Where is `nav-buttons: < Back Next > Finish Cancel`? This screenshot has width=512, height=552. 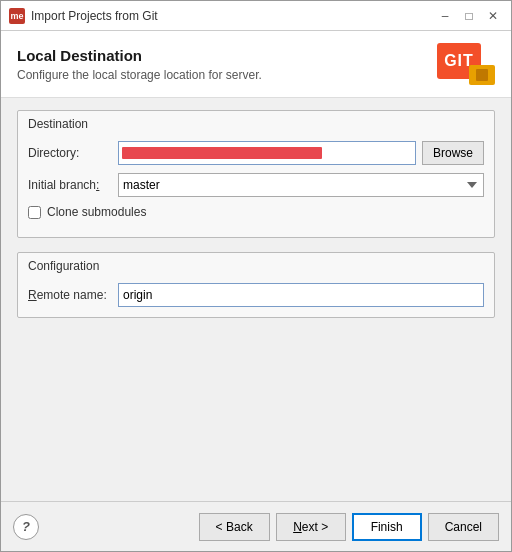 nav-buttons: < Back Next > Finish Cancel is located at coordinates (349, 527).